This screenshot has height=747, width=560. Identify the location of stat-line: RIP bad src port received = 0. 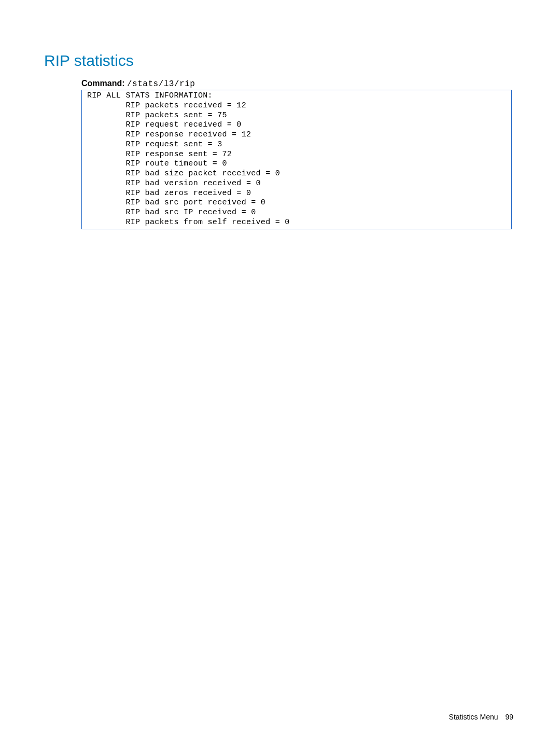
(297, 203).